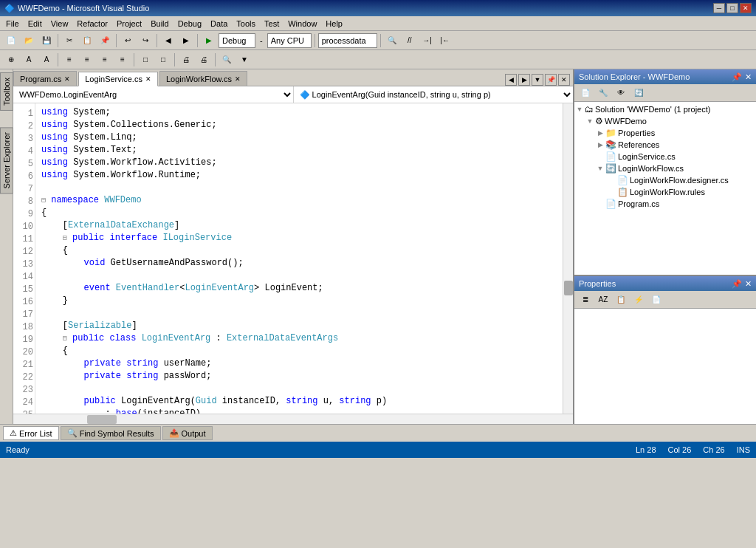 The image size is (756, 548). Describe the element at coordinates (219, 24) in the screenshot. I see `menu-data: Data` at that location.